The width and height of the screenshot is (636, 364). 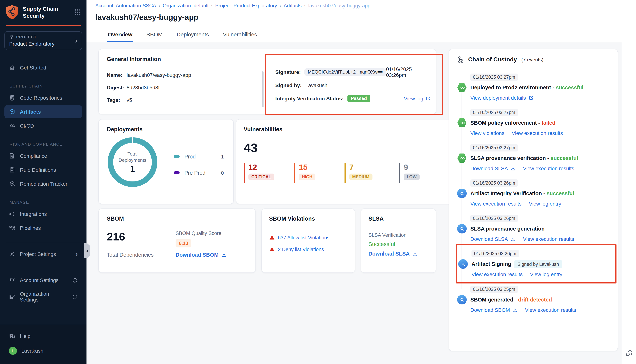 What do you see at coordinates (43, 336) in the screenshot?
I see `sidebar-item-help: ? Help` at bounding box center [43, 336].